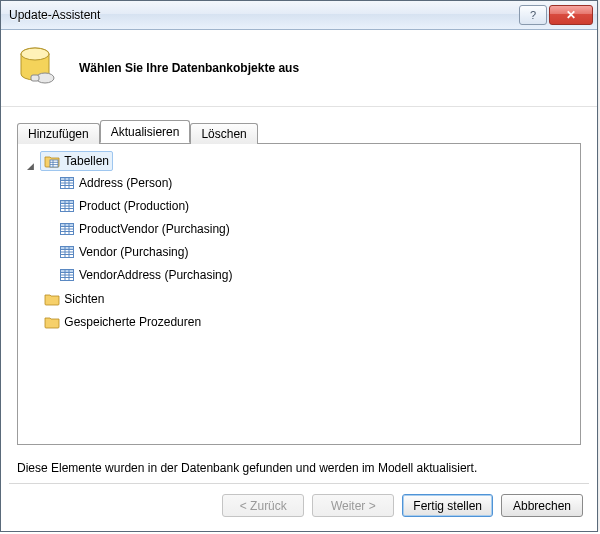 The height and width of the screenshot is (534, 600). What do you see at coordinates (52, 299) in the screenshot?
I see `views-folder-icon` at bounding box center [52, 299].